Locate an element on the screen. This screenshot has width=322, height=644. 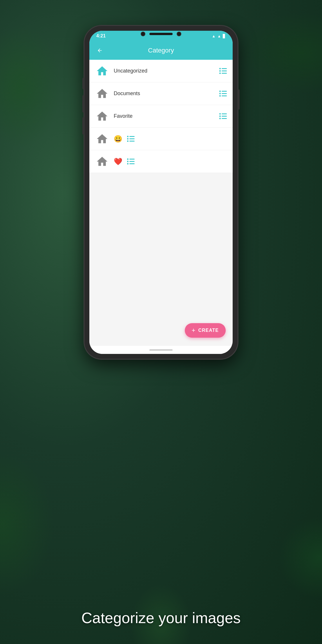
home-bar is located at coordinates (161, 350).